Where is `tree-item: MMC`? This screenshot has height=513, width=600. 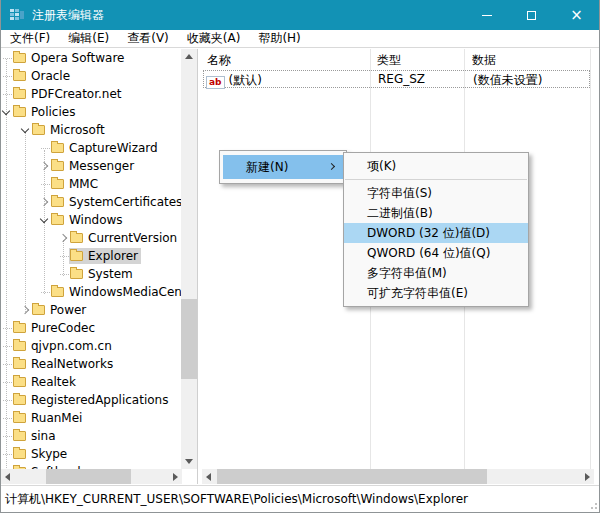
tree-item: MMC is located at coordinates (92, 184).